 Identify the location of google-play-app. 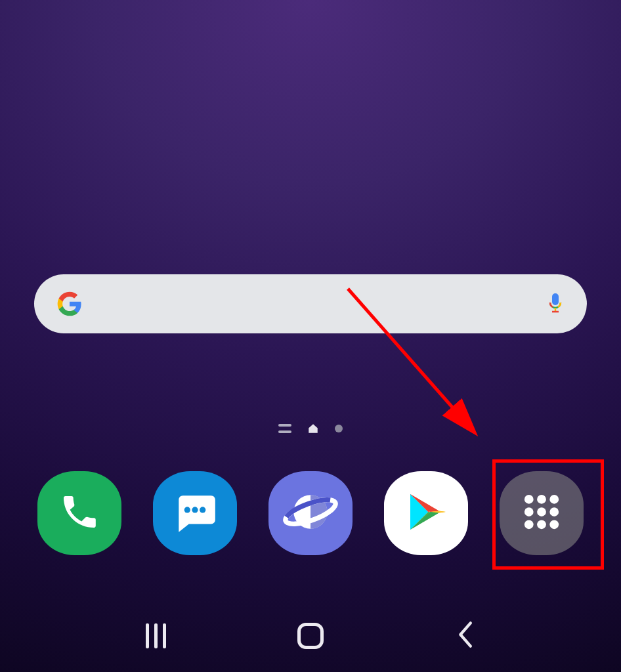
(426, 513).